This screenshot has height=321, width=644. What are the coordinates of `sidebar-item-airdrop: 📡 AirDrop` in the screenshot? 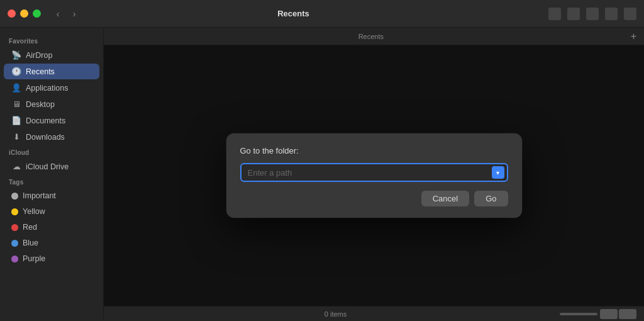 It's located at (52, 55).